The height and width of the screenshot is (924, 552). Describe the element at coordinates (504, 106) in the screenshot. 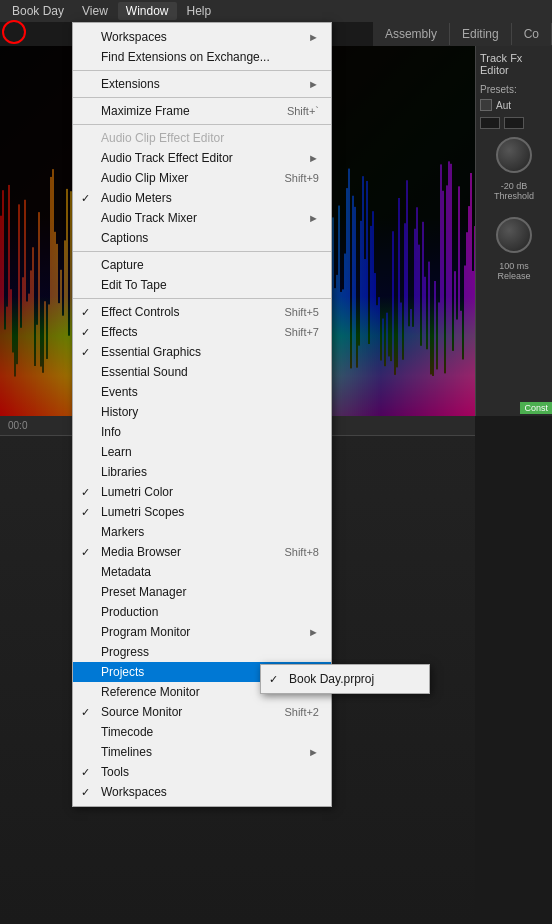

I see `auto-label: Aut` at that location.